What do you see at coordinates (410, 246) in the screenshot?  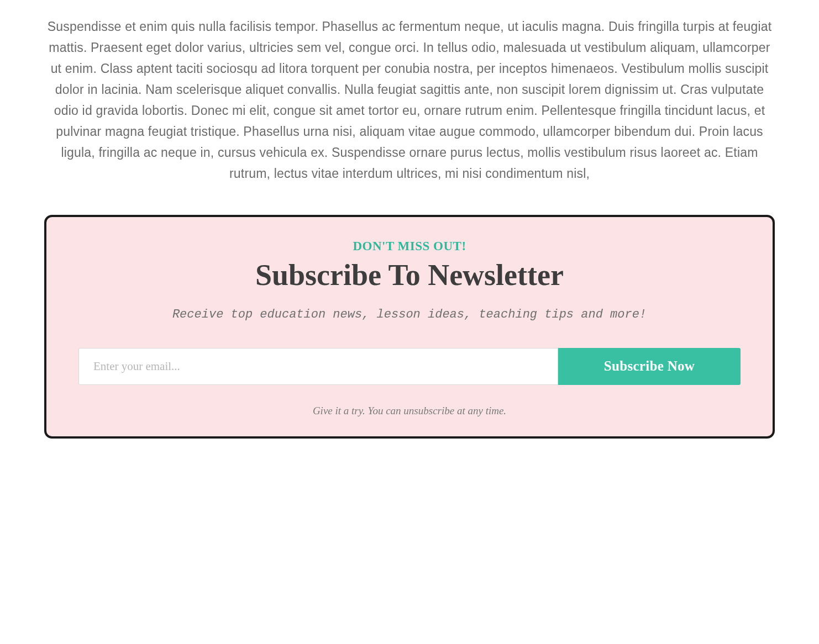 I see `newsletter-eyebrow: DON'T MISS OUT!` at bounding box center [410, 246].